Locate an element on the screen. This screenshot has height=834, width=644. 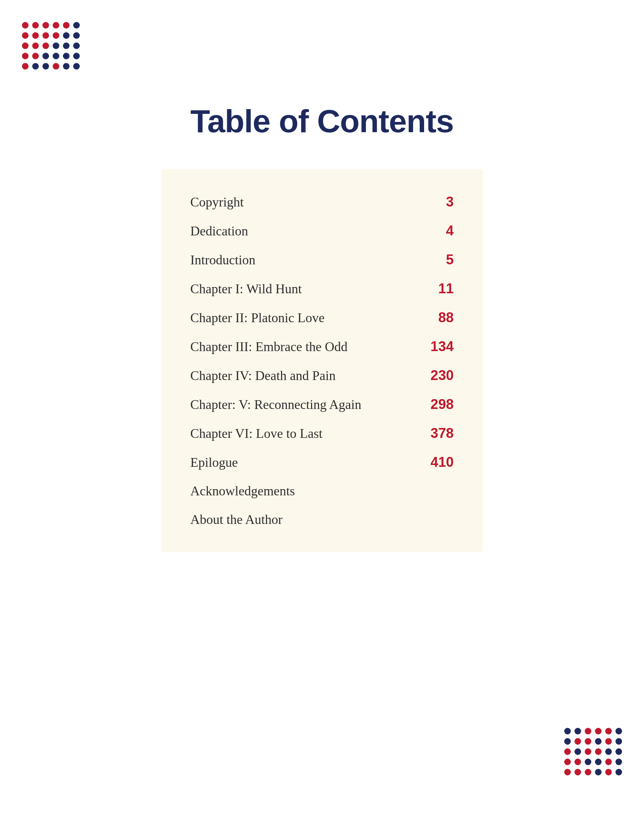
toc-item-label: Epilogue is located at coordinates (214, 462).